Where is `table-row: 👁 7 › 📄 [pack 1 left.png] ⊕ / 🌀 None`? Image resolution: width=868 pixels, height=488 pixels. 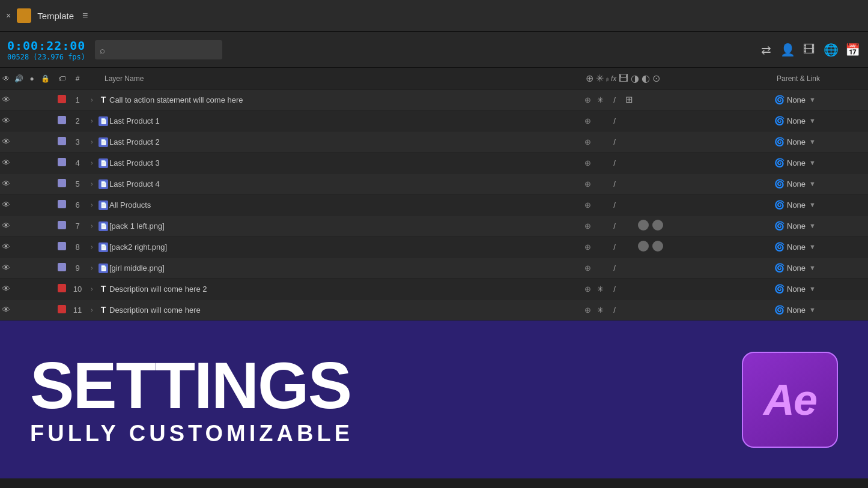
table-row: 👁 7 › 📄 [pack 1 left.png] ⊕ / 🌀 None is located at coordinates (434, 226).